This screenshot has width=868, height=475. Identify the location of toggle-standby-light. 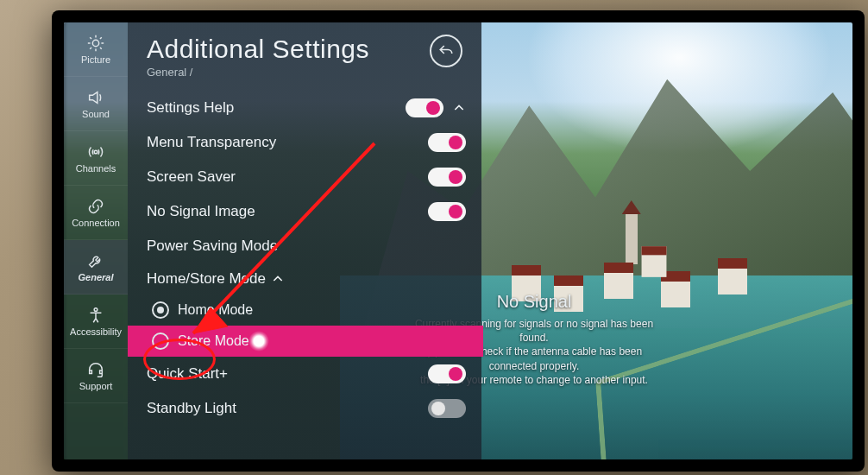
(447, 408).